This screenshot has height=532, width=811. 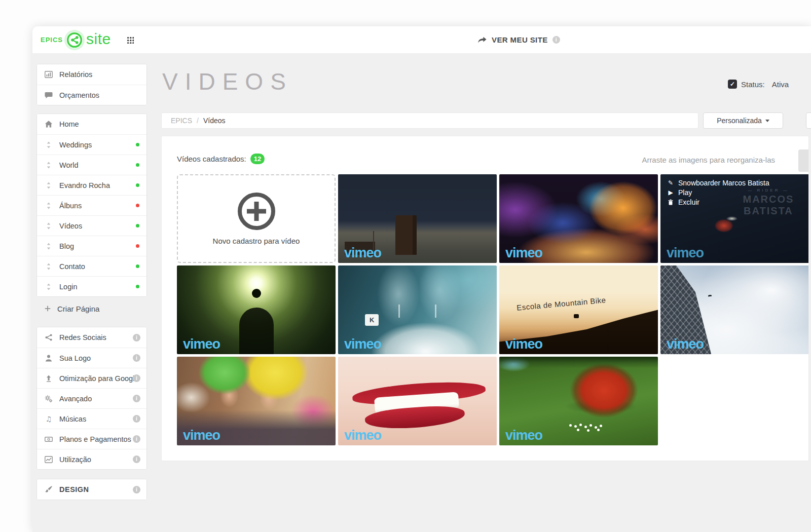 I want to click on sidebar-item-design: DESIGN i, so click(x=92, y=489).